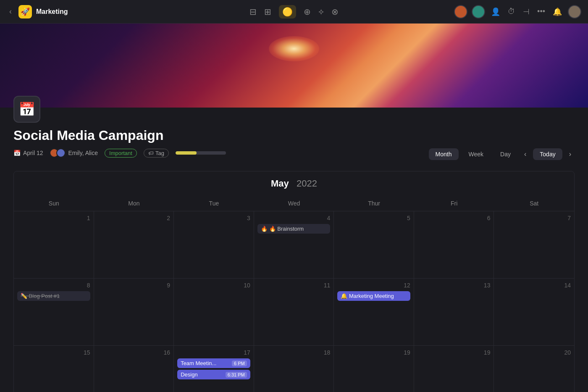 This screenshot has height=392, width=588. Describe the element at coordinates (294, 245) in the screenshot. I see `cal-cell-4: 4 🔥 🔥 Brainstorm` at that location.